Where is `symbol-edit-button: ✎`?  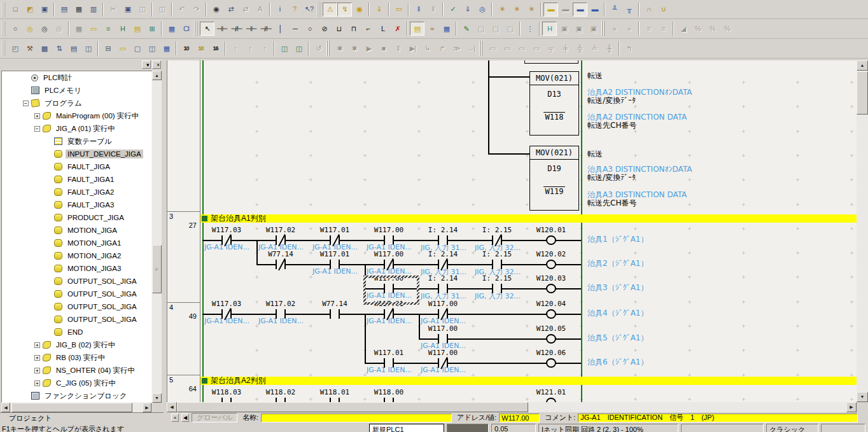
symbol-edit-button: ✎ is located at coordinates (466, 29).